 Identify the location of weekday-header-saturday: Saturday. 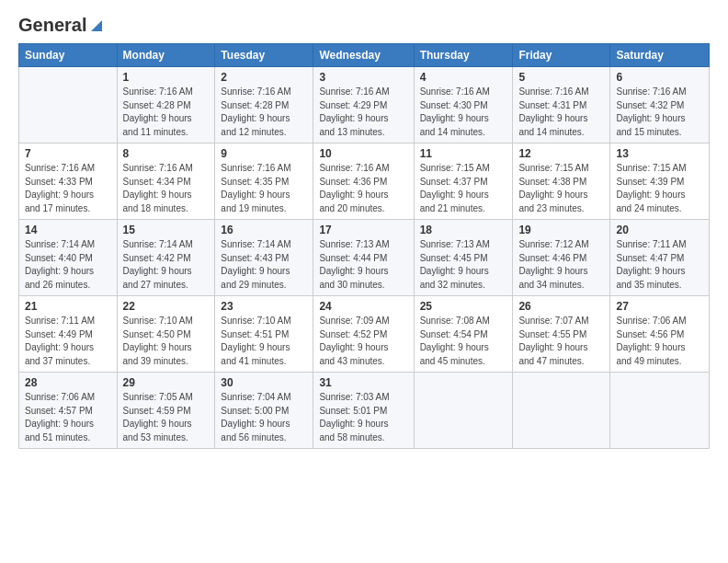
(660, 55).